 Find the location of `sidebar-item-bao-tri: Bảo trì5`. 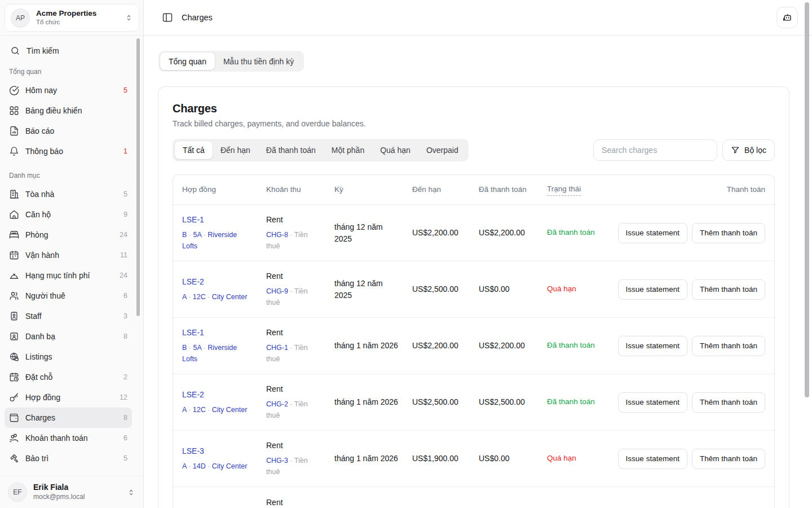

sidebar-item-bao-tri: Bảo trì5 is located at coordinates (68, 458).